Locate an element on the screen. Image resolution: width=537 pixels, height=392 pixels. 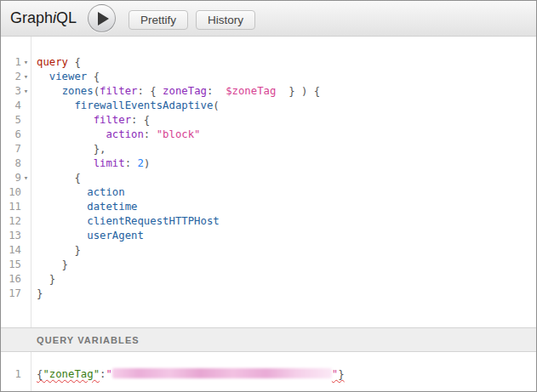
code-token: $zoneTag is located at coordinates (250, 91).